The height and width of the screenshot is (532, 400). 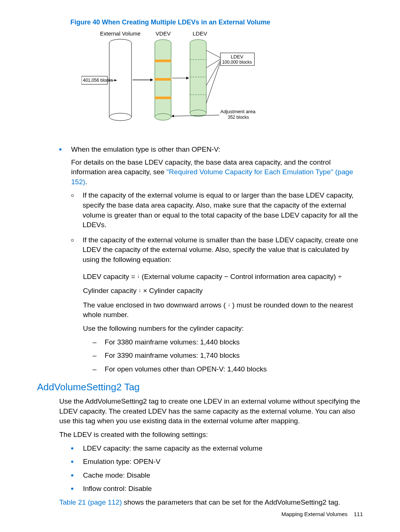 I want to click on svg-text: 352 blocks, so click(x=239, y=117).